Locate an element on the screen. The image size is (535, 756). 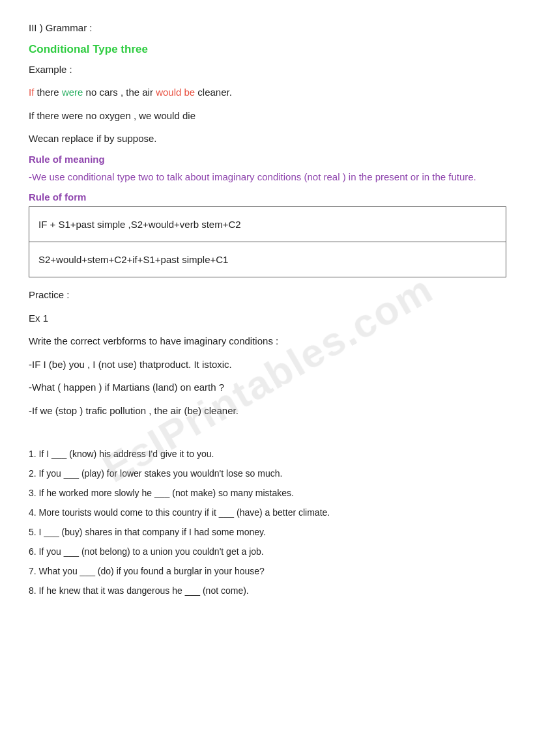
list-item: 6. If you ___ (not belong) to a union yo… is located at coordinates (267, 552).